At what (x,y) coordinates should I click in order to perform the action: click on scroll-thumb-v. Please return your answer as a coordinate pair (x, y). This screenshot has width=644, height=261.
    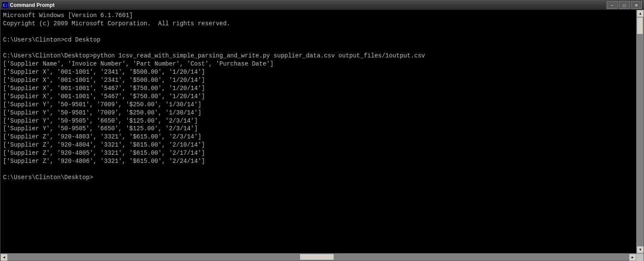
    Looking at the image, I should click on (640, 26).